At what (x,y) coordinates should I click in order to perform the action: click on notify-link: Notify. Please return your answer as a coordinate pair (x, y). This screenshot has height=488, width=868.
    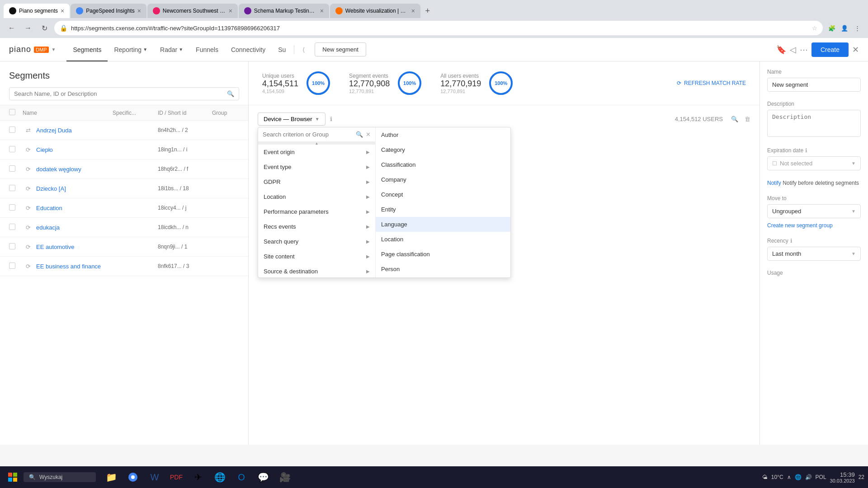
    Looking at the image, I should click on (774, 183).